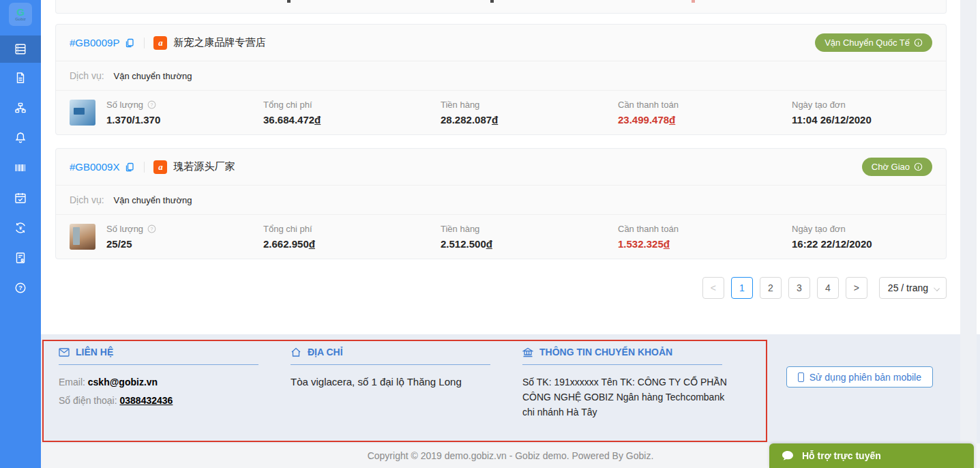 The image size is (980, 468). What do you see at coordinates (20, 108) in the screenshot?
I see `sidebar-item-structure` at bounding box center [20, 108].